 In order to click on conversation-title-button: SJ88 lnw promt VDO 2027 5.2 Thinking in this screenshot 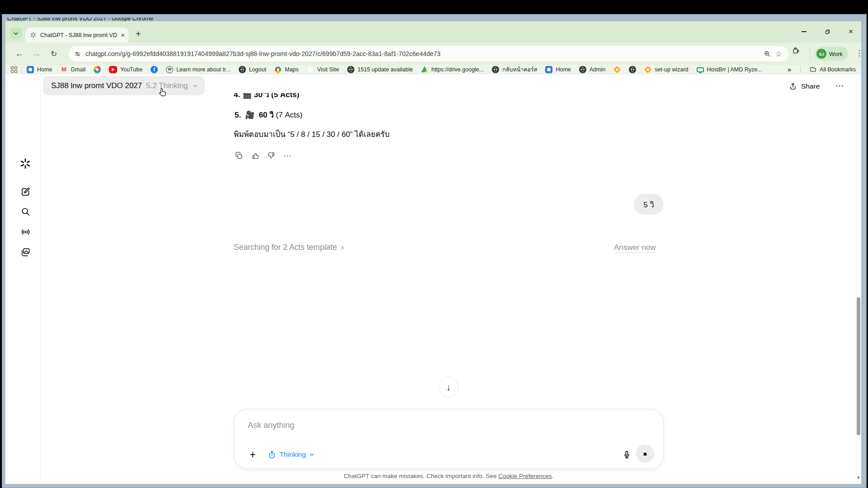, I will do `click(124, 86)`.